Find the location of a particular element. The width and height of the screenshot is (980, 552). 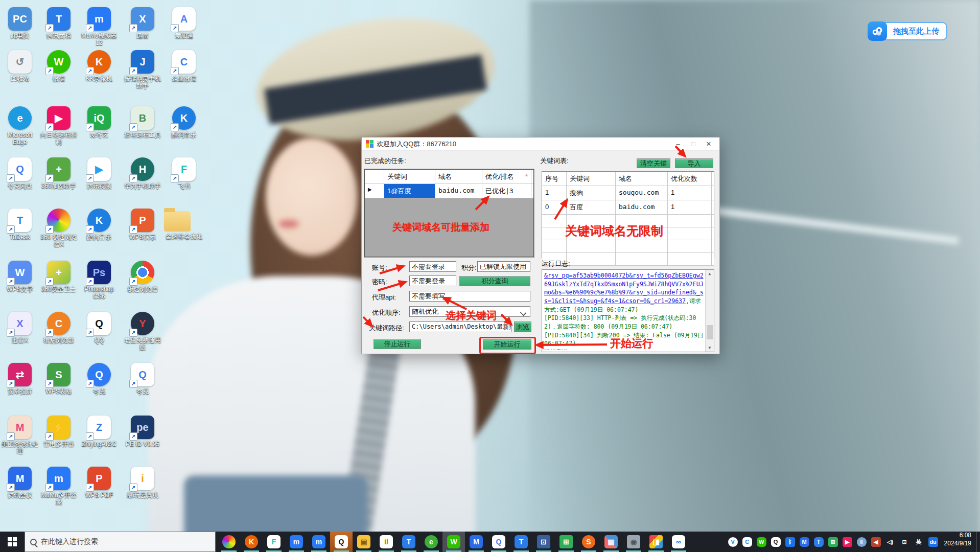

table-cell: 已优化|3 is located at coordinates (507, 191).